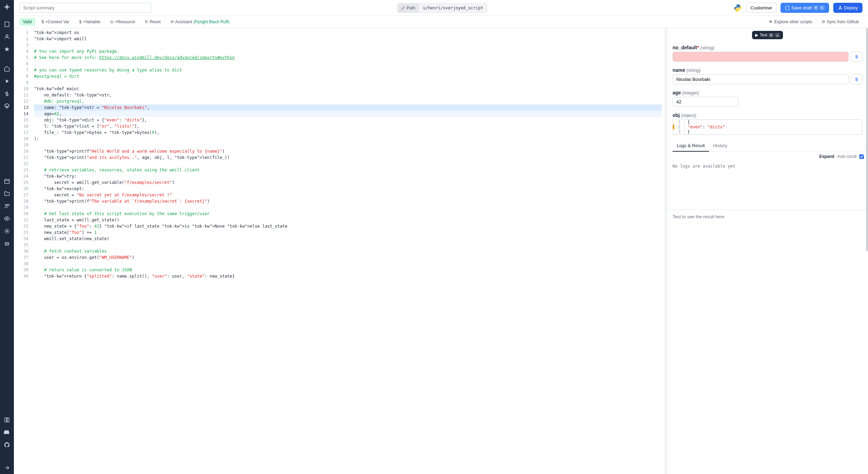  Describe the element at coordinates (7, 69) in the screenshot. I see `home-icon` at that location.